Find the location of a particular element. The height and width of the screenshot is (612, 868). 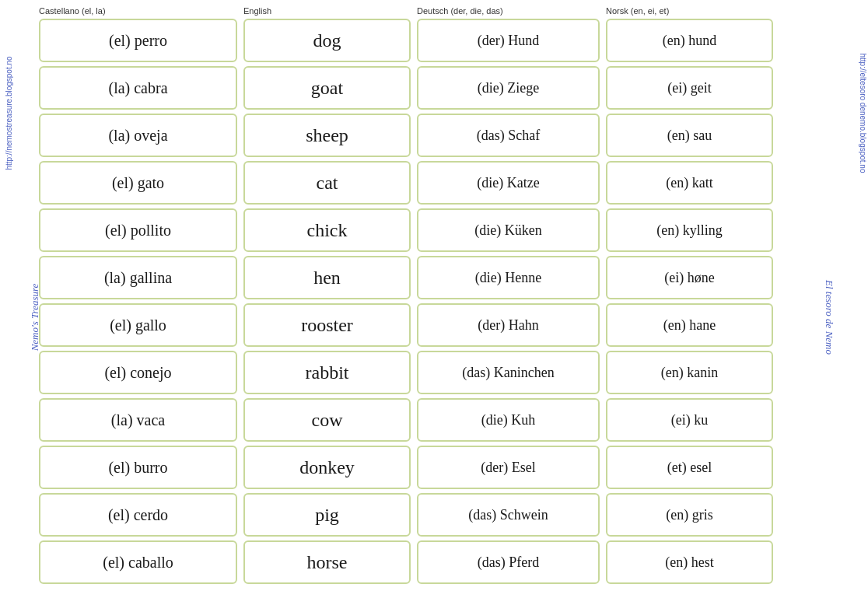

cell-deutsch-9: (der) Esel is located at coordinates (509, 467).